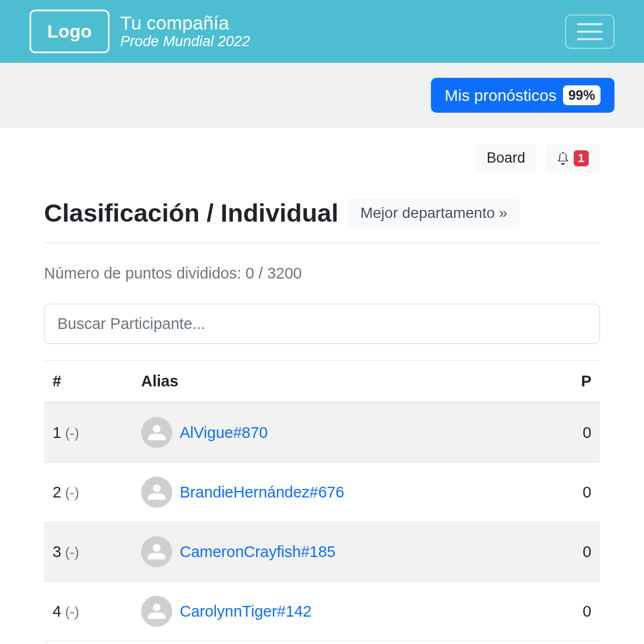  I want to click on header-rank: #, so click(88, 382).